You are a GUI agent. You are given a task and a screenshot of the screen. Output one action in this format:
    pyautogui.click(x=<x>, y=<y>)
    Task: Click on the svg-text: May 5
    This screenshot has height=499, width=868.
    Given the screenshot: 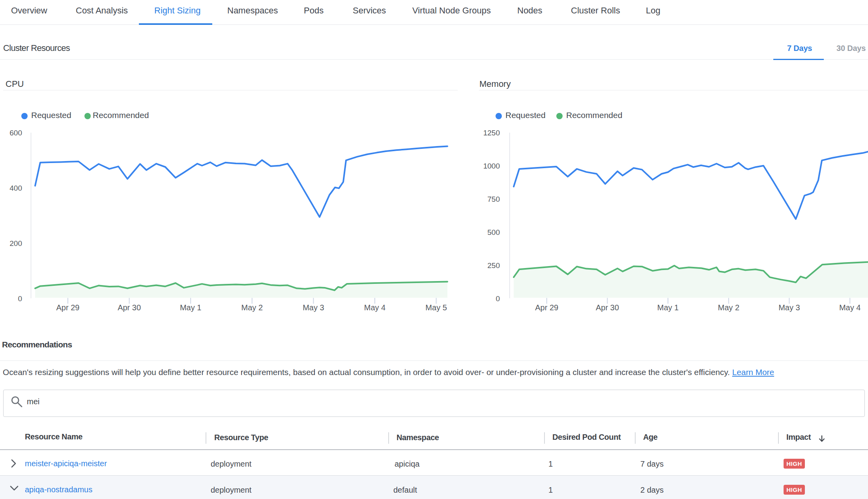 What is the action you would take?
    pyautogui.click(x=436, y=308)
    